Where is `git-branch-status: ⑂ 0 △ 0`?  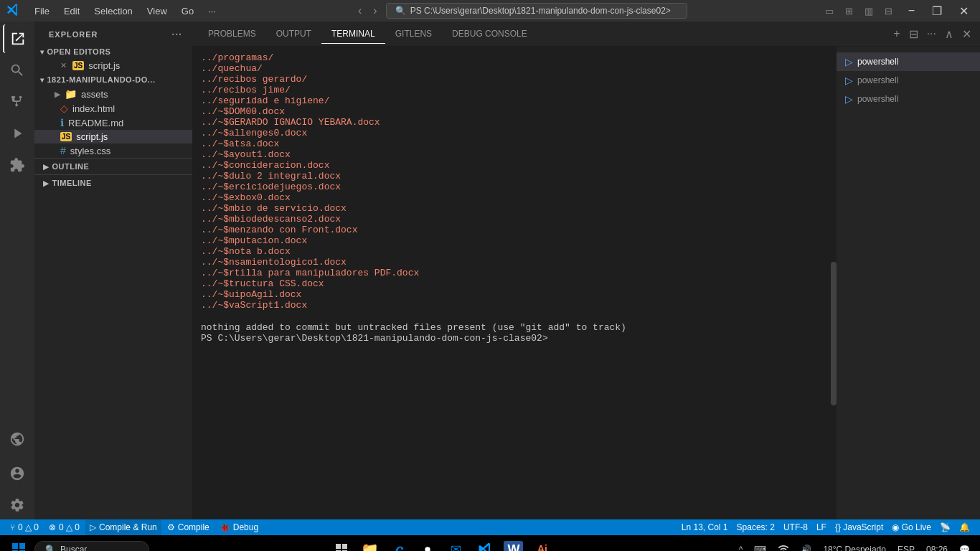
git-branch-status: ⑂ 0 △ 0 is located at coordinates (24, 527).